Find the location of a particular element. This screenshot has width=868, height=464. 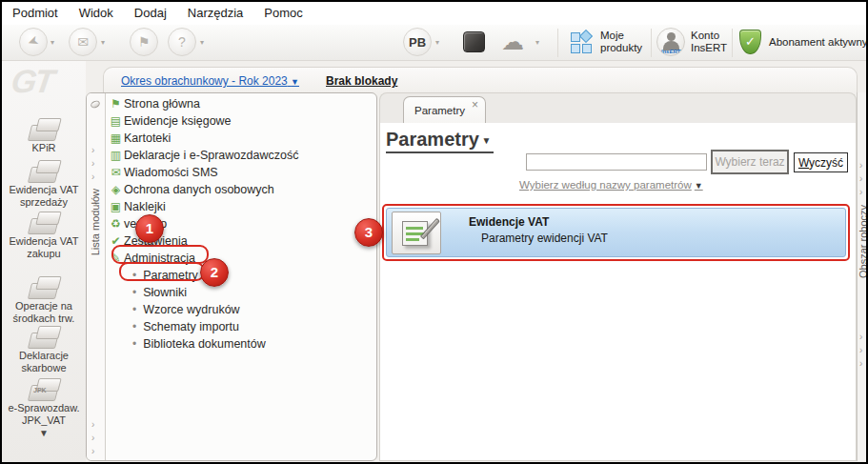

abonament-label: Abonament aktywny is located at coordinates (818, 42).